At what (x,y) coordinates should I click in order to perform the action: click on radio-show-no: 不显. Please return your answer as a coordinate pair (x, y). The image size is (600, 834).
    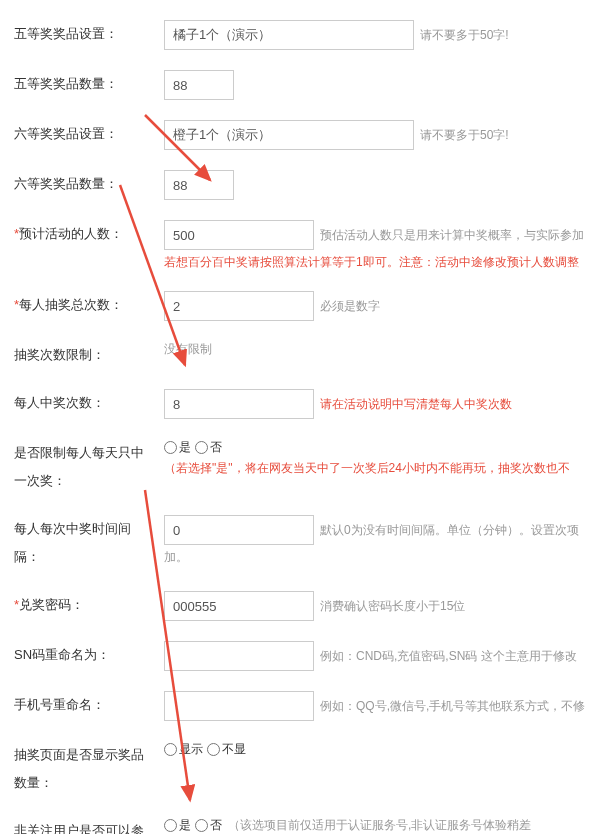
    Looking at the image, I should click on (226, 750).